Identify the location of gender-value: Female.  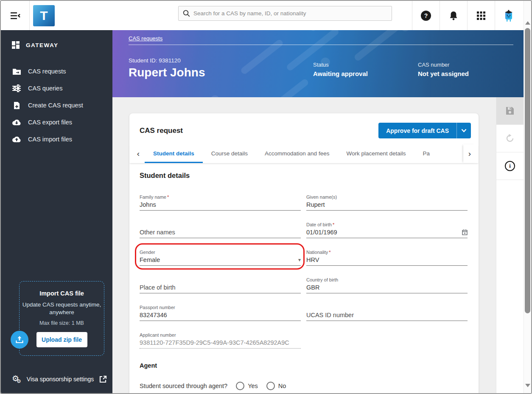
(150, 260).